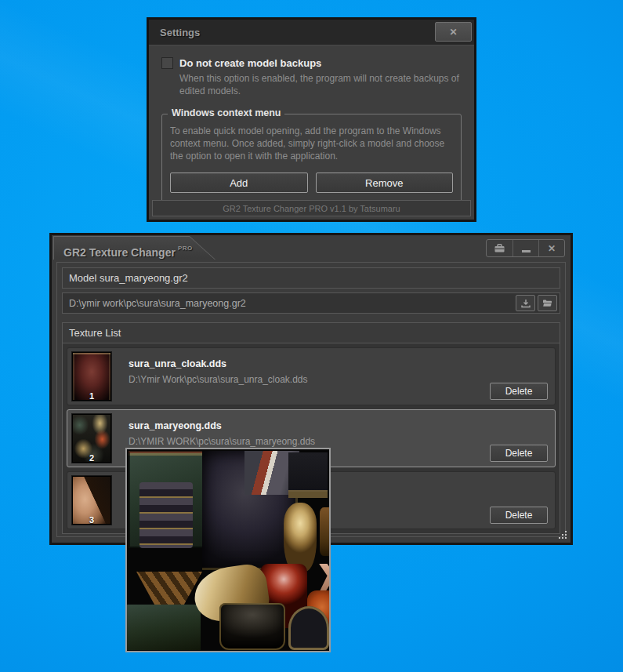 The image size is (623, 672). I want to click on texture-list-label: Texture List, so click(95, 332).